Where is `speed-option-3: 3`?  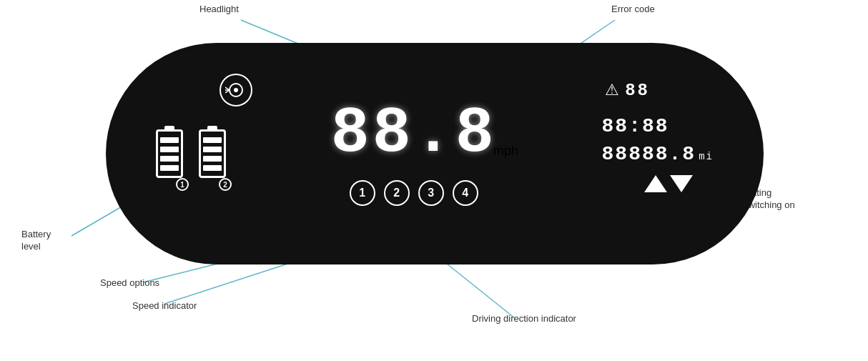
speed-option-3: 3 is located at coordinates (431, 193).